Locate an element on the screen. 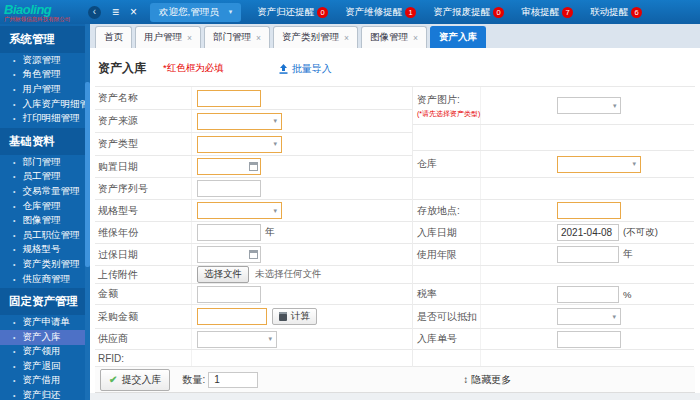 The width and height of the screenshot is (700, 400). notice-item: 资产归还提醒0 is located at coordinates (292, 12).